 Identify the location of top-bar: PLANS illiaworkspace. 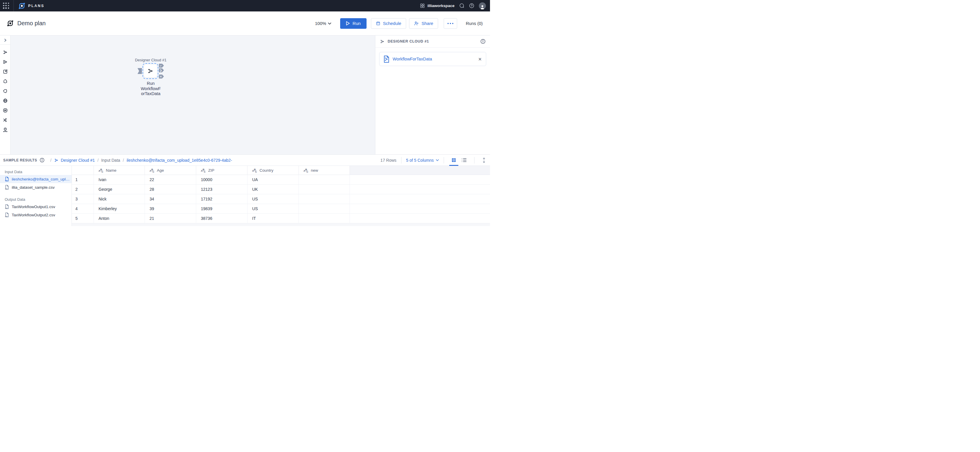
(245, 6).